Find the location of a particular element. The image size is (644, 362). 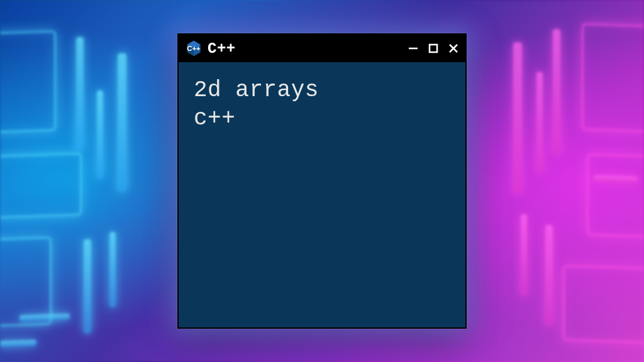

minimize-button is located at coordinates (413, 48).